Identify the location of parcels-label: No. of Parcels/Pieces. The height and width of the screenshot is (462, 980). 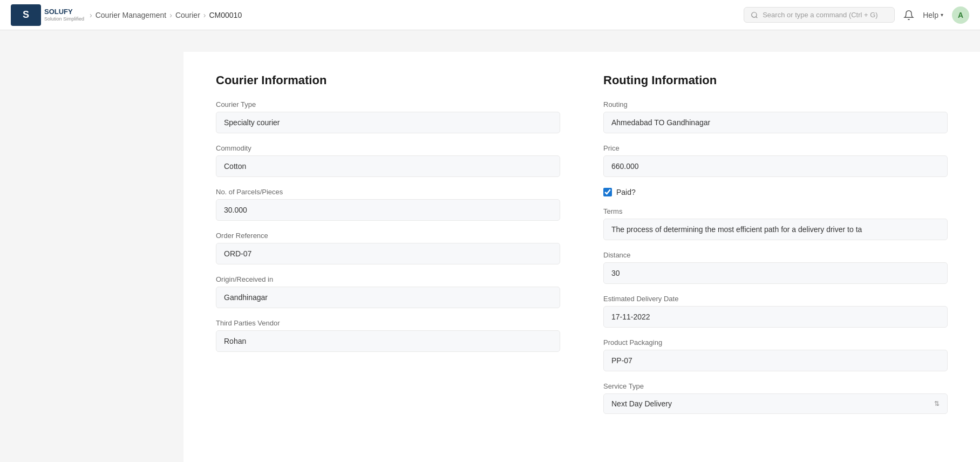
(388, 192).